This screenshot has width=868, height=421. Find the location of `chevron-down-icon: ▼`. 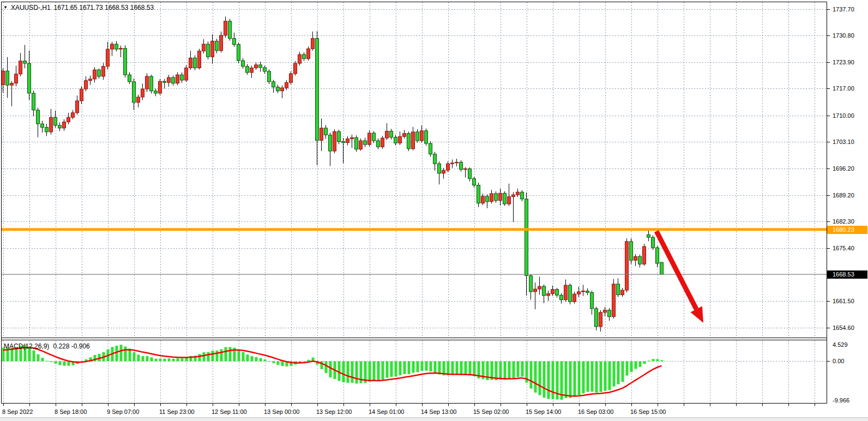

chevron-down-icon: ▼ is located at coordinates (5, 8).